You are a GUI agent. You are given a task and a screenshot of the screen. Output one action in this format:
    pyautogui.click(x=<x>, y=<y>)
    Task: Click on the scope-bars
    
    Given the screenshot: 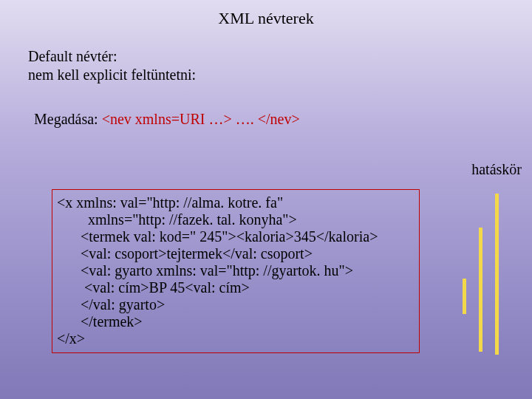 What is the action you would take?
    pyautogui.click(x=472, y=279)
    